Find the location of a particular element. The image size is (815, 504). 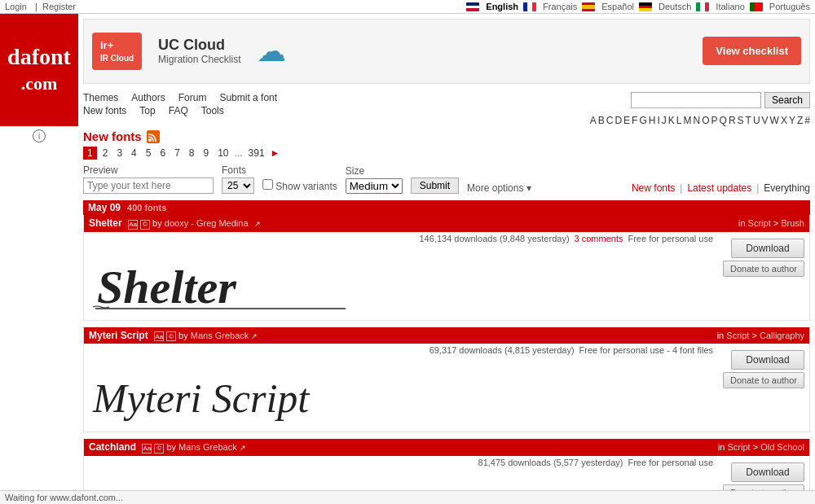

nav-submit: Submit a font is located at coordinates (248, 98).